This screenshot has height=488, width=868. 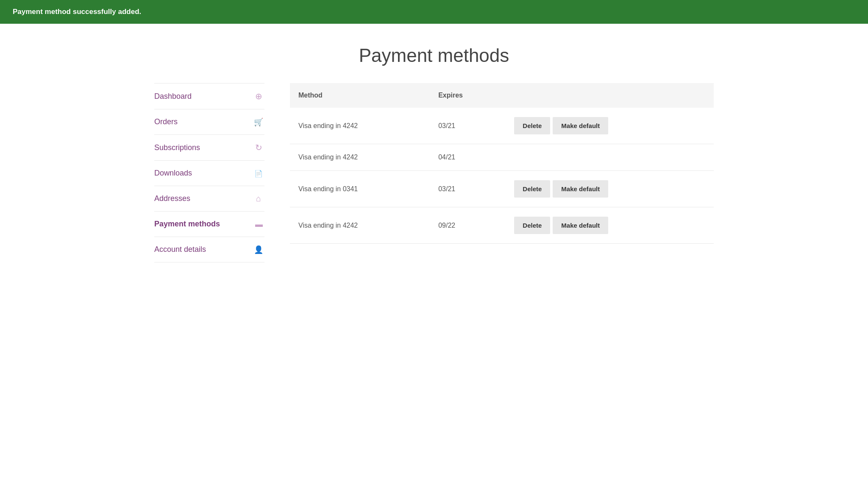 I want to click on sidebar-item-payment-methods: Payment methods, so click(x=209, y=224).